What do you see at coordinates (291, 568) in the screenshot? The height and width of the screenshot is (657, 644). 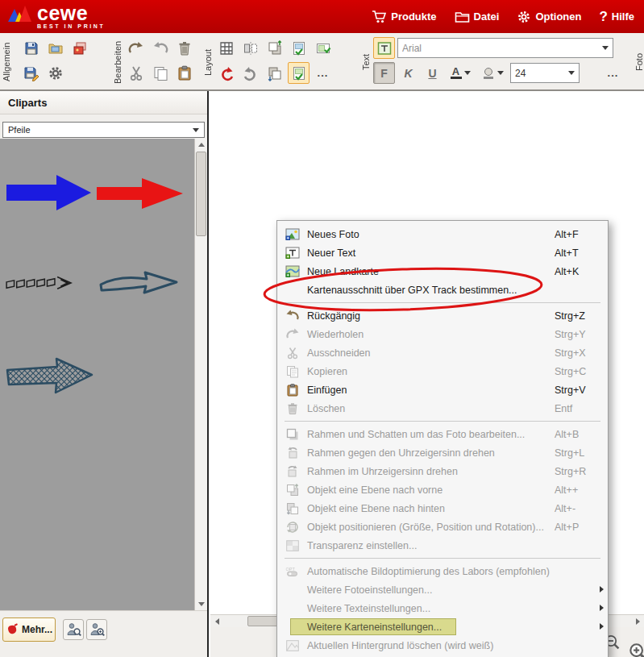 I see `svg-text: OPT` at bounding box center [291, 568].